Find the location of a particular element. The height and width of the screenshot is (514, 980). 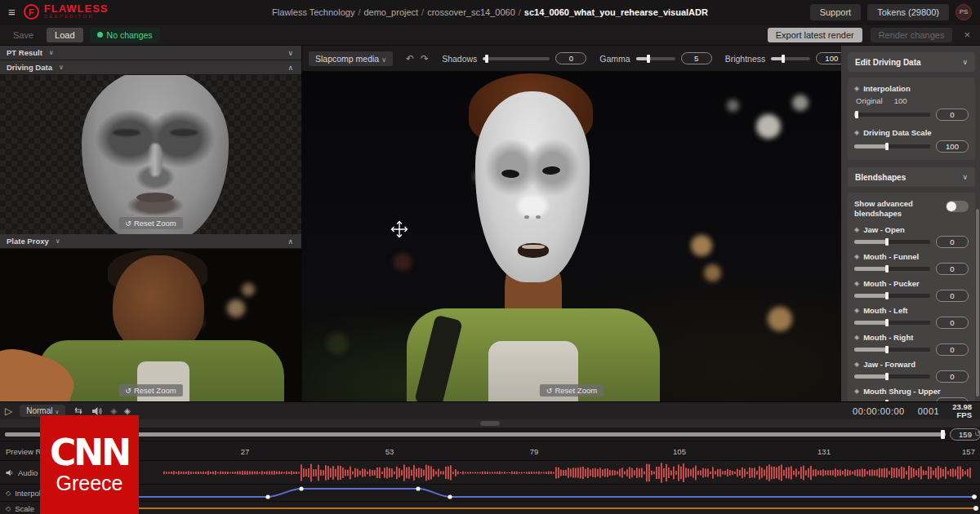

collapse-chevron-icon: ∨ is located at coordinates (291, 53).